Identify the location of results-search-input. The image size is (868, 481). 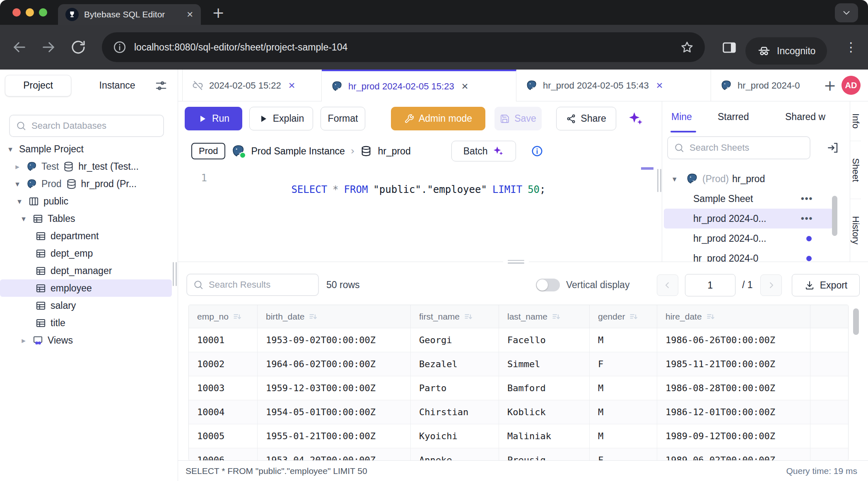
(260, 285).